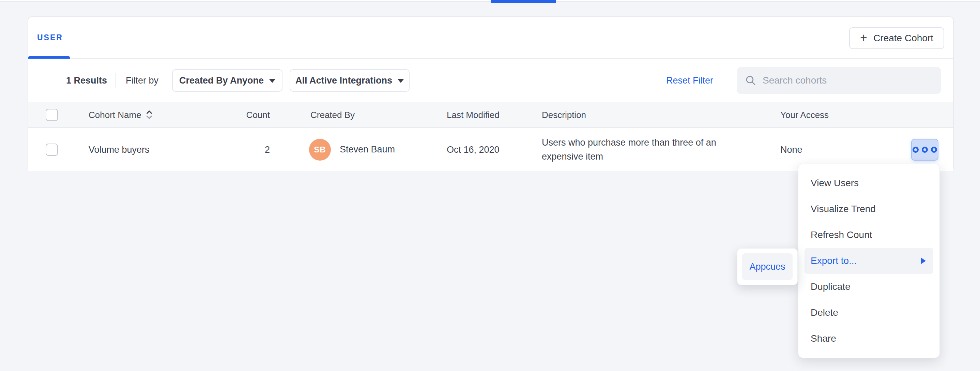  What do you see at coordinates (869, 209) in the screenshot?
I see `menu-item-visualize-trend: Visualize Trend` at bounding box center [869, 209].